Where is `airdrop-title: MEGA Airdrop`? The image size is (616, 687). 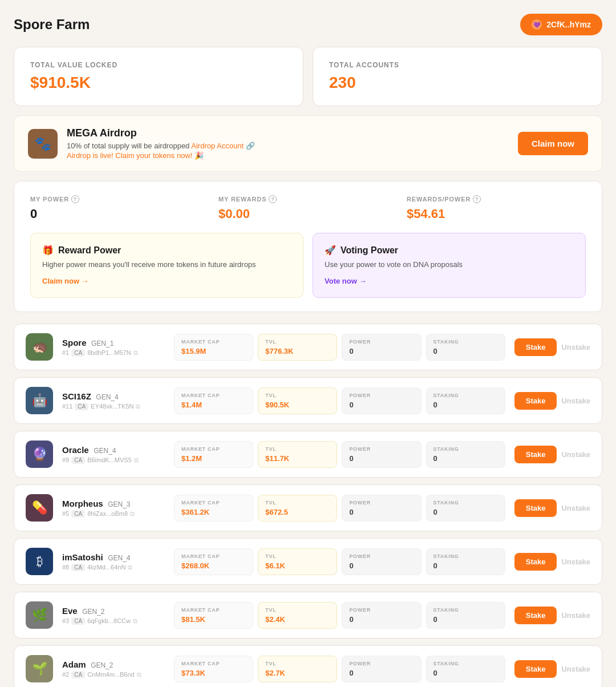 airdrop-title: MEGA Airdrop is located at coordinates (287, 134).